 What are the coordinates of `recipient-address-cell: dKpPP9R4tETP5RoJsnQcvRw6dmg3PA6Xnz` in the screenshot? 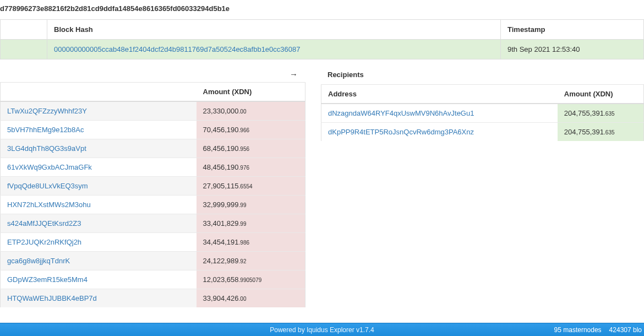 It's located at (439, 132).